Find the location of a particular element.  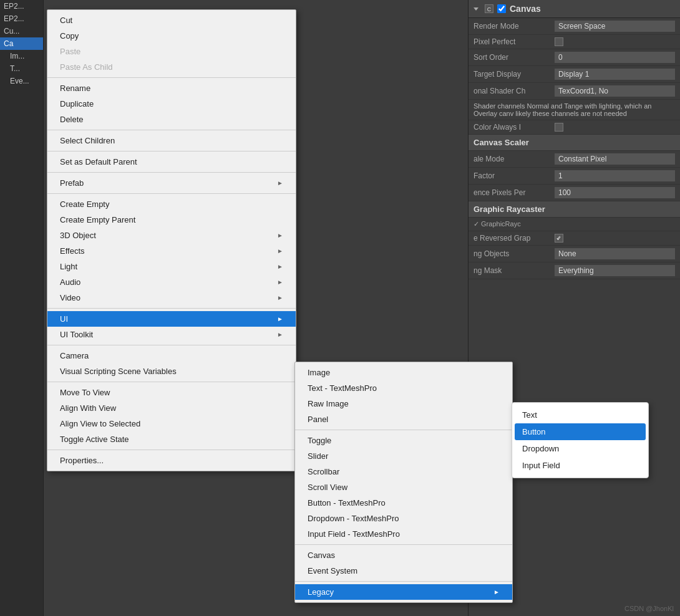

menu-audio-label: Audio is located at coordinates (70, 282).